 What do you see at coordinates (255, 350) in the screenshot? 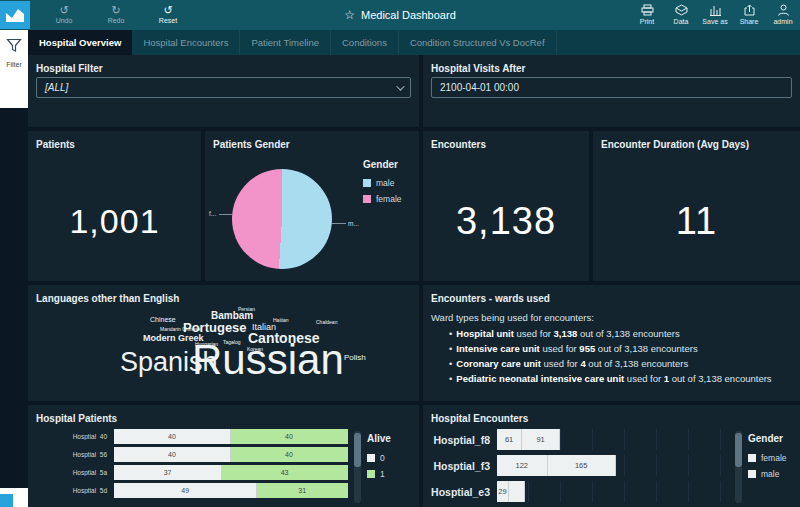
I see `word: Korean` at bounding box center [255, 350].